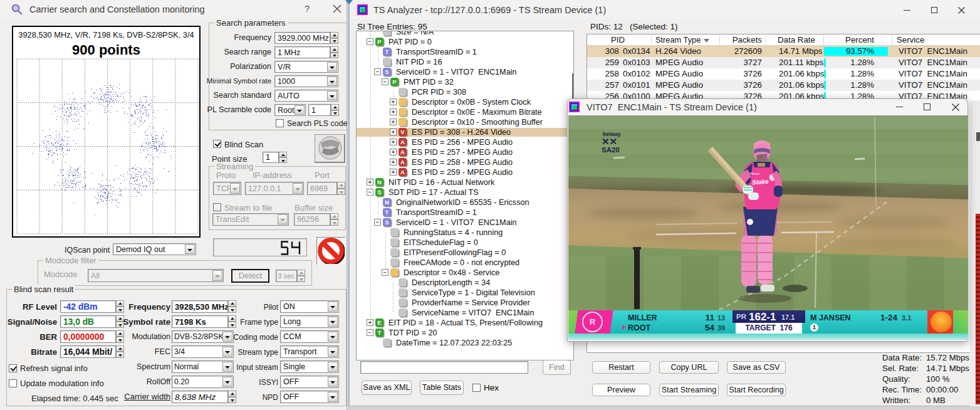 The width and height of the screenshot is (980, 410). Describe the element at coordinates (761, 182) in the screenshot. I see `svg-text: Stake` at that location.